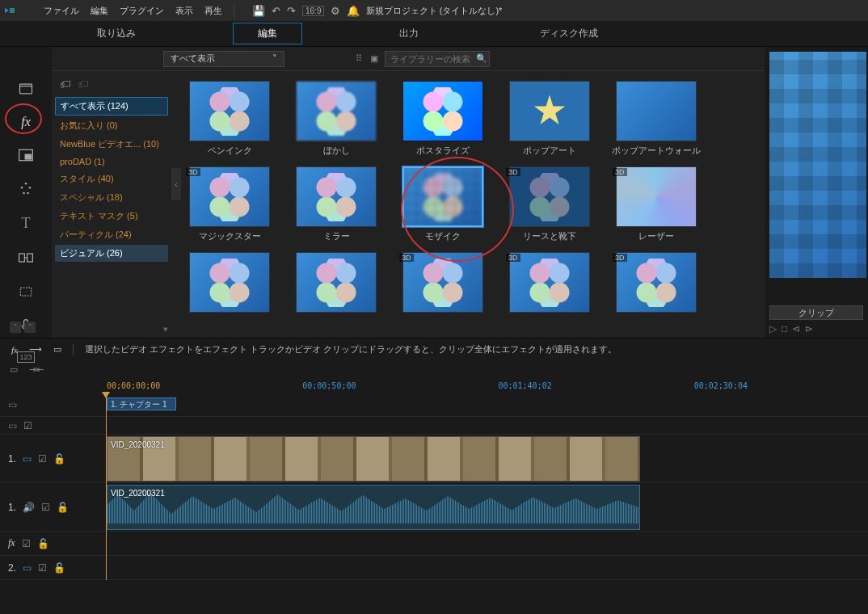  Describe the element at coordinates (176, 184) in the screenshot. I see `collapse-sidebar-button: ‹` at that location.